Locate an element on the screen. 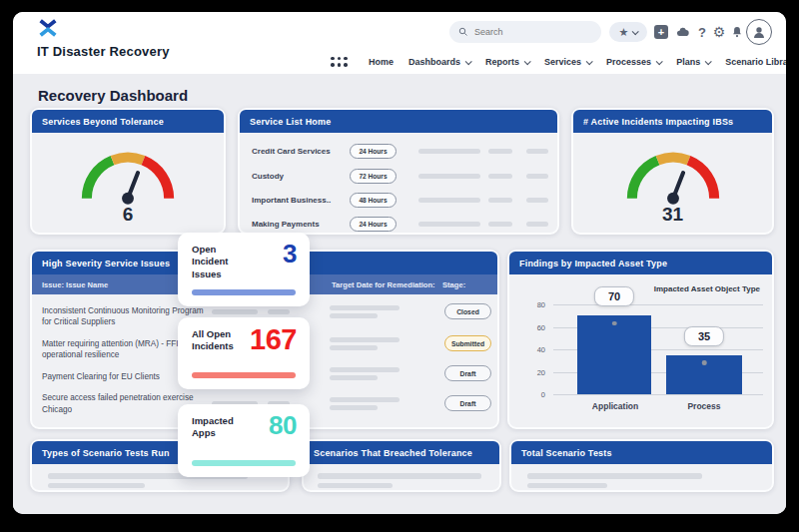 The image size is (799, 532). rto-pill: 48 Hours is located at coordinates (374, 200).